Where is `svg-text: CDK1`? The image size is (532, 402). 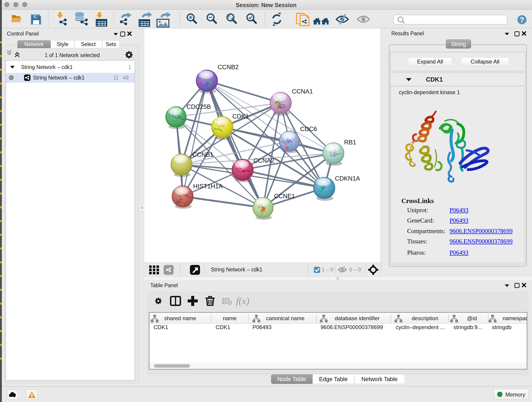
svg-text: CDK1 is located at coordinates (241, 116).